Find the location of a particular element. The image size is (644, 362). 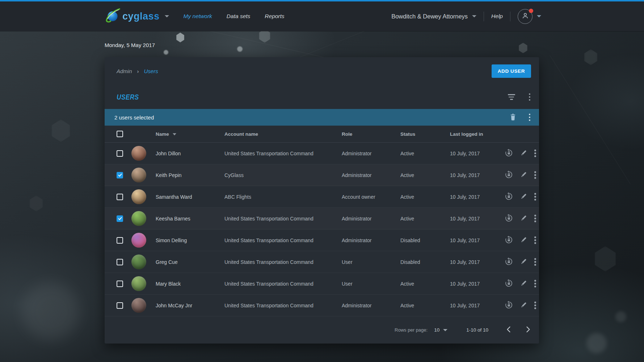

column-header-account: Account name is located at coordinates (241, 134).